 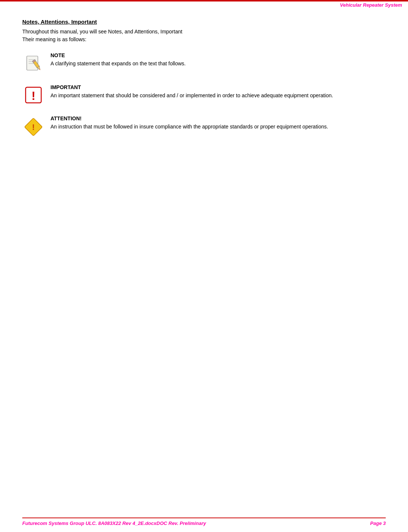 What do you see at coordinates (371, 5) in the screenshot?
I see `header-title: Vehicular Repeater System` at bounding box center [371, 5].